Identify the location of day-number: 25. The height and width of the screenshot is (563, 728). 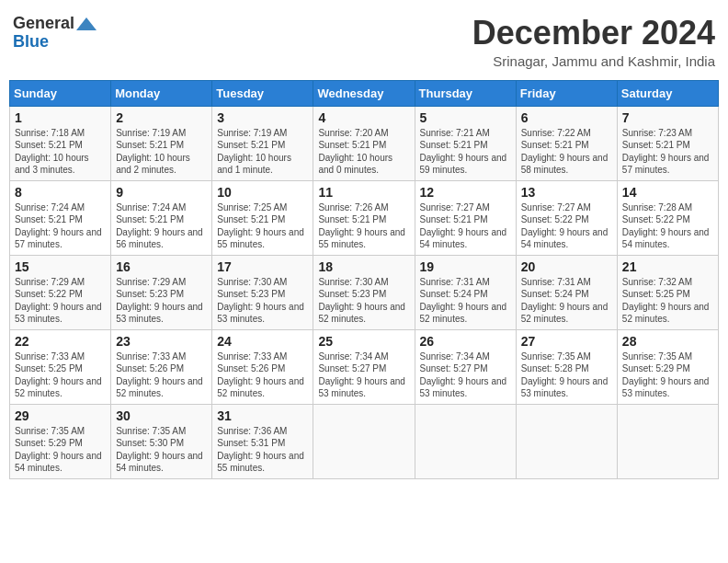
(364, 341).